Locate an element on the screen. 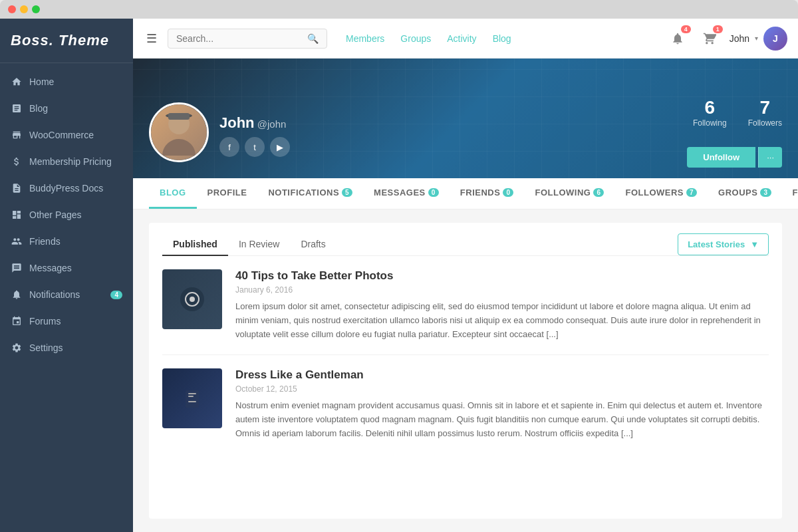  sidebar-item-membership-pricing: Membership Pricing is located at coordinates (66, 162).